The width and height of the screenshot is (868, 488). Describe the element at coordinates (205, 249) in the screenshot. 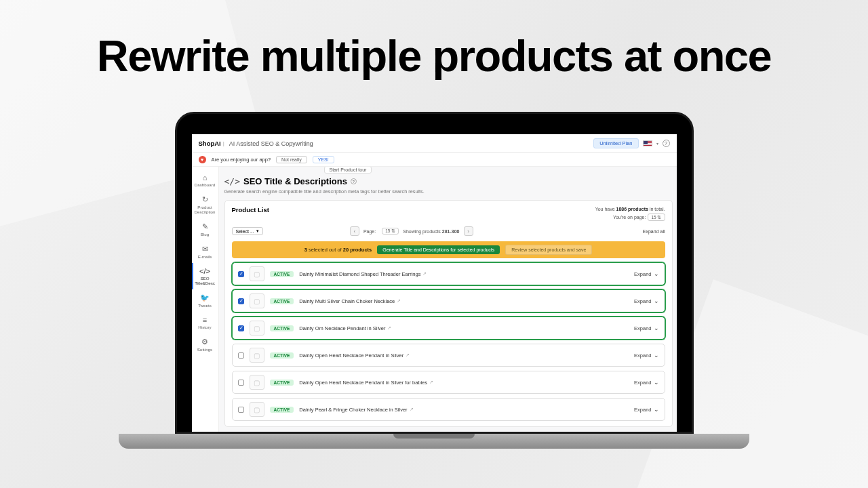

I see `mail-icon: ✉` at that location.